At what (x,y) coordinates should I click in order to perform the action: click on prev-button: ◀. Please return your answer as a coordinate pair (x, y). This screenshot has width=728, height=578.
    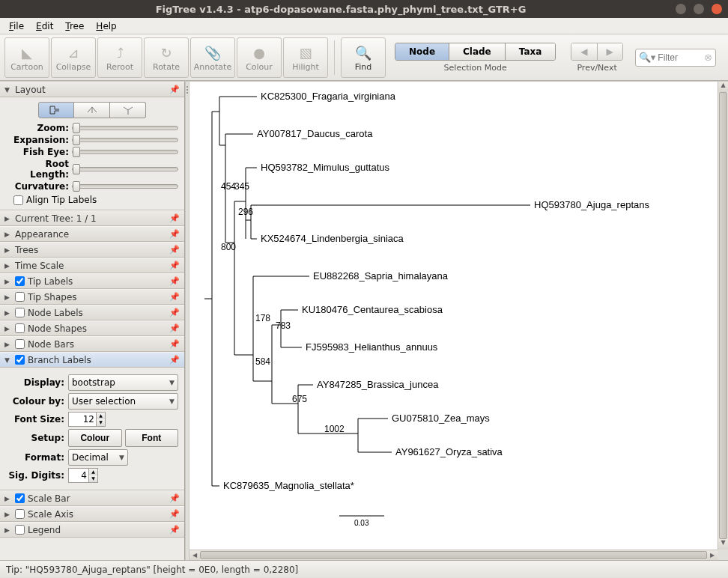
    Looking at the image, I should click on (584, 52).